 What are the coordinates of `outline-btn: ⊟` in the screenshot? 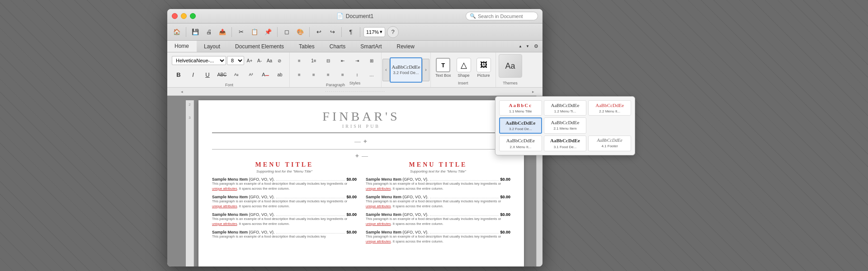 It's located at (328, 61).